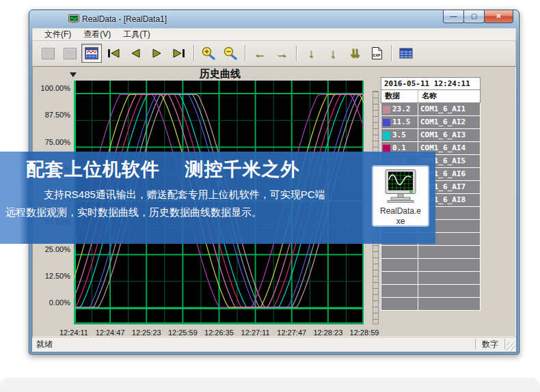 Image resolution: width=540 pixels, height=392 pixels. What do you see at coordinates (97, 35) in the screenshot?
I see `menu-view: 查看(V)` at bounding box center [97, 35].